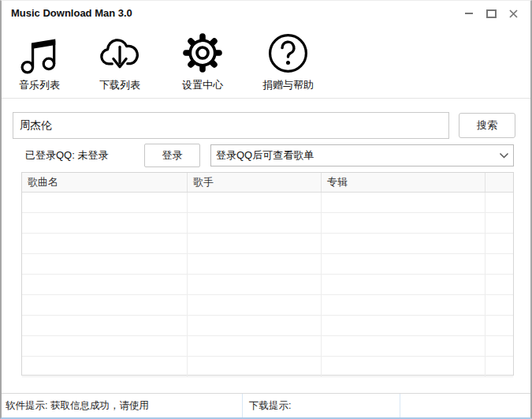 The height and width of the screenshot is (419, 532). What do you see at coordinates (268, 183) in the screenshot?
I see `song-table-header: 歌曲名 歌手 专辑` at bounding box center [268, 183].